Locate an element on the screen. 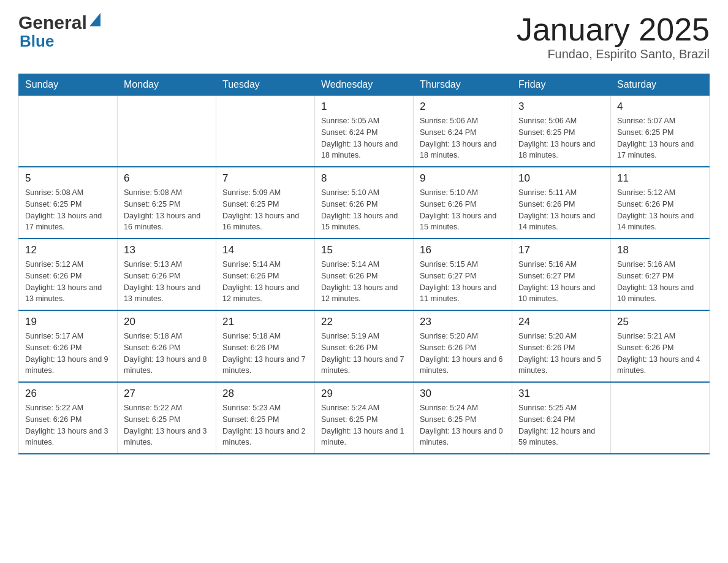 This screenshot has width=728, height=563. week-row-1: 1Sunrise: 5:05 AM Sunset: 6:24 PM Daylig… is located at coordinates (364, 131).